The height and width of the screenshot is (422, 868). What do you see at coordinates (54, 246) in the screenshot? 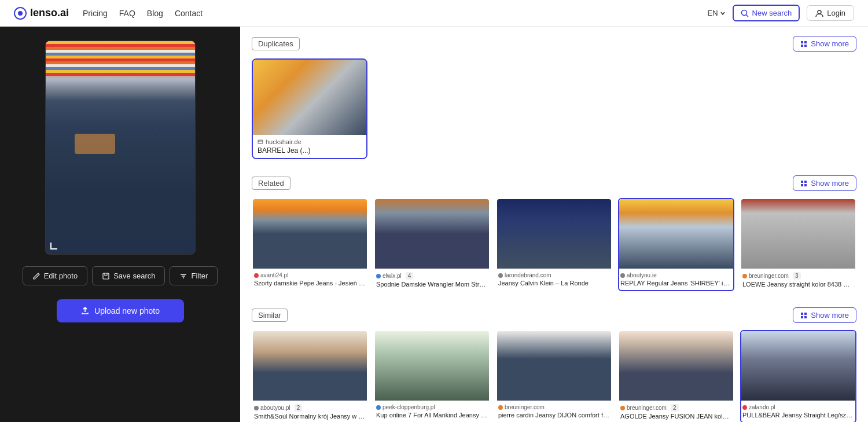
I see `corner-mark` at bounding box center [54, 246].